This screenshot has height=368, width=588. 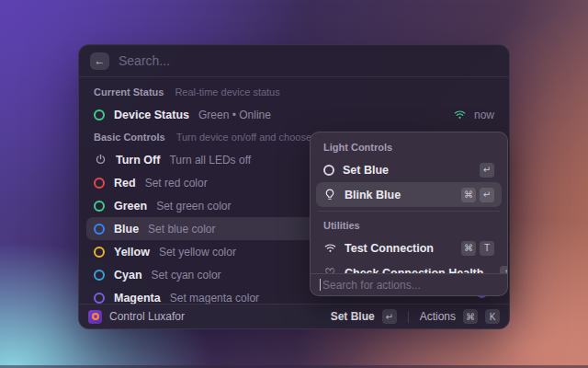 What do you see at coordinates (409, 248) in the screenshot?
I see `action-item-test-connection: Test Connection ⌘ T` at bounding box center [409, 248].